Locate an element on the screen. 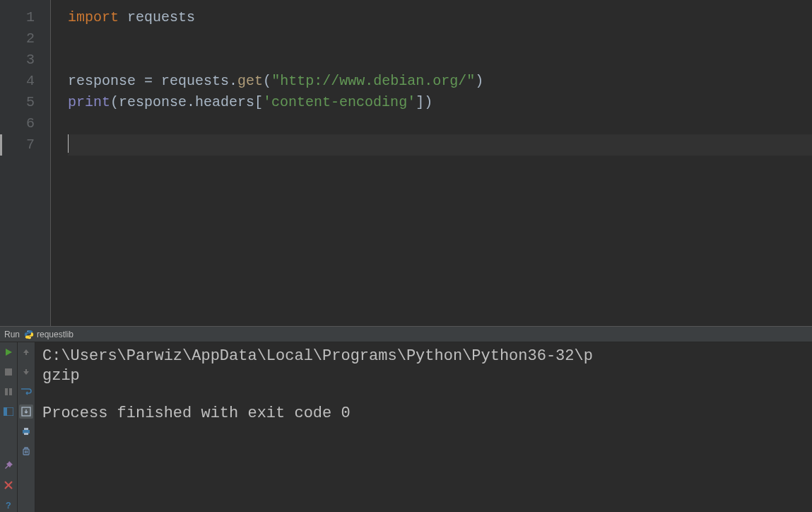 This screenshot has width=812, height=512. print-button is located at coordinates (26, 431).